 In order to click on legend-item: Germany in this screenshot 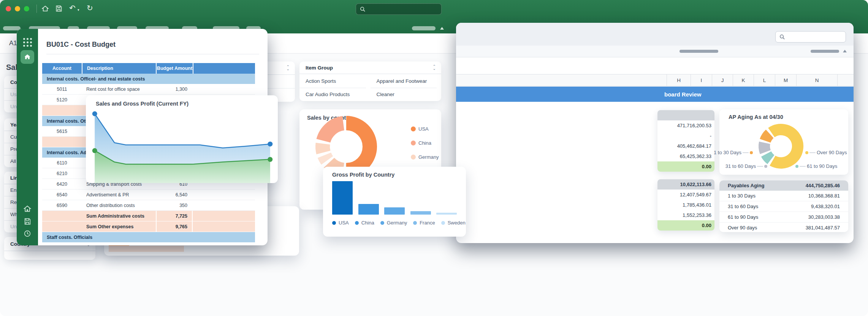, I will do `click(425, 157)`.